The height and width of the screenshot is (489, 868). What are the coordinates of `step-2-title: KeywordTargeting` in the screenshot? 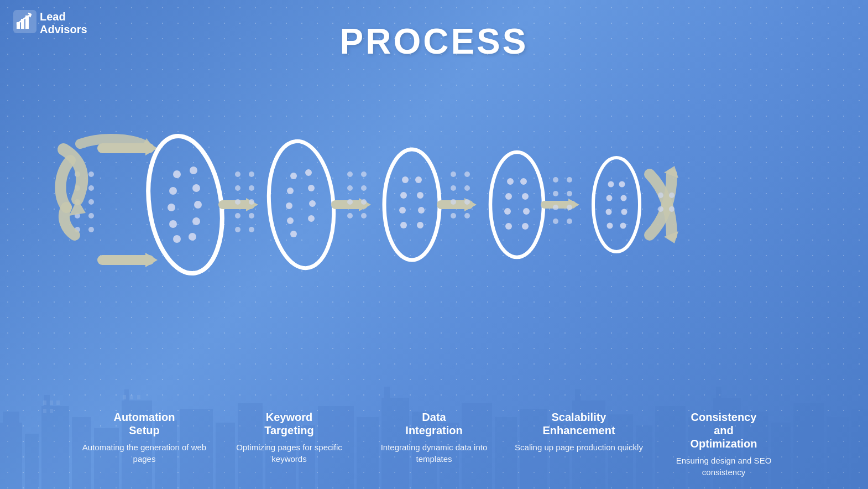 It's located at (289, 424).